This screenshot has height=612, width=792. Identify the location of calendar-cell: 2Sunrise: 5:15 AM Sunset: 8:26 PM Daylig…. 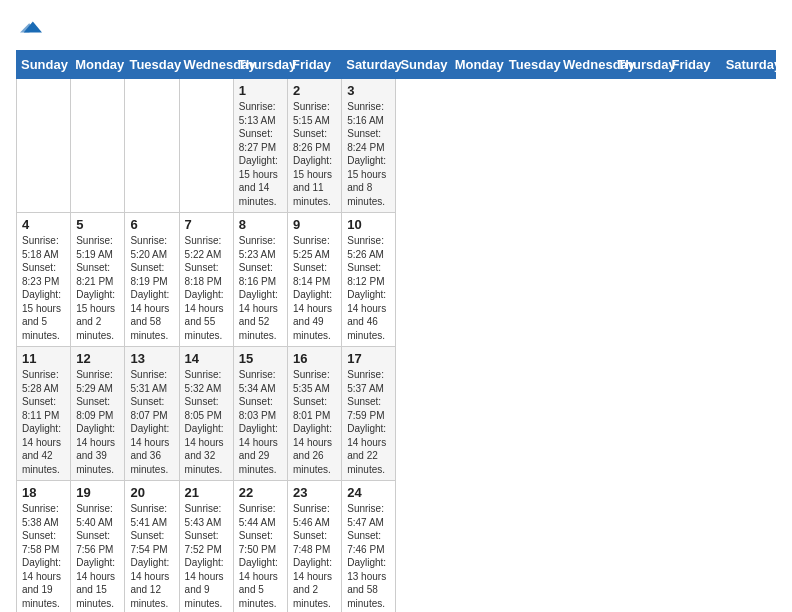
(315, 146).